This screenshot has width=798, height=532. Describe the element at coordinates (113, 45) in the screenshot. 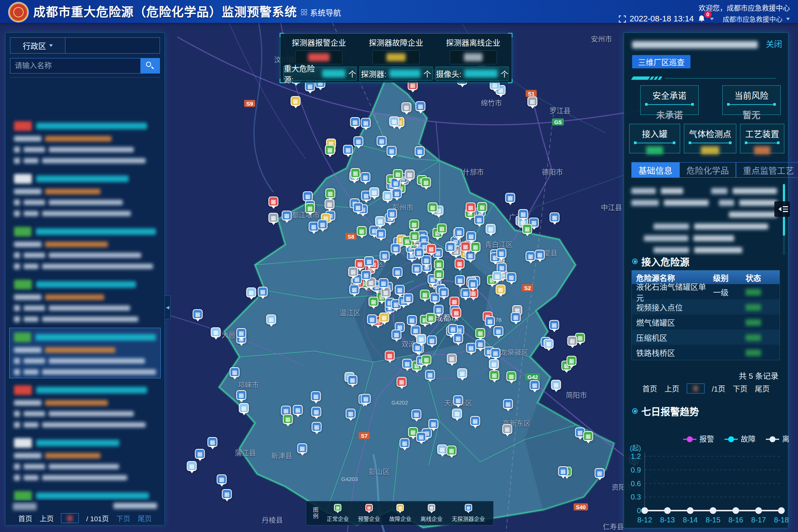

I see `region-filter-value` at that location.